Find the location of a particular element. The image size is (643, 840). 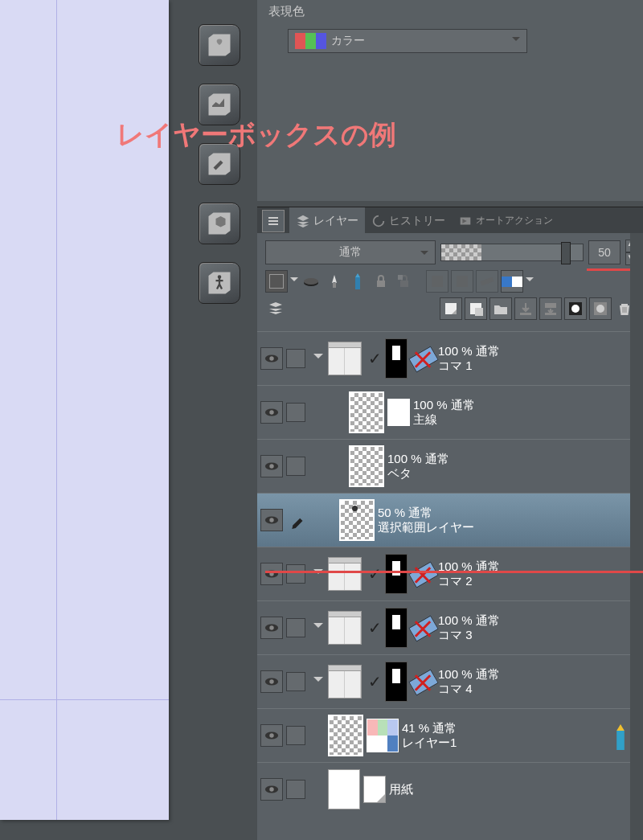

blend-mode-dropdown: 通常 is located at coordinates (350, 252).